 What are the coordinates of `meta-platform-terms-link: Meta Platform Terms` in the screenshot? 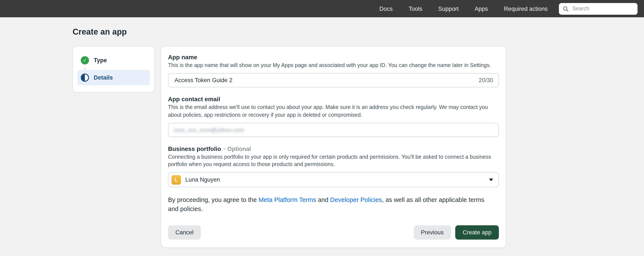 It's located at (288, 200).